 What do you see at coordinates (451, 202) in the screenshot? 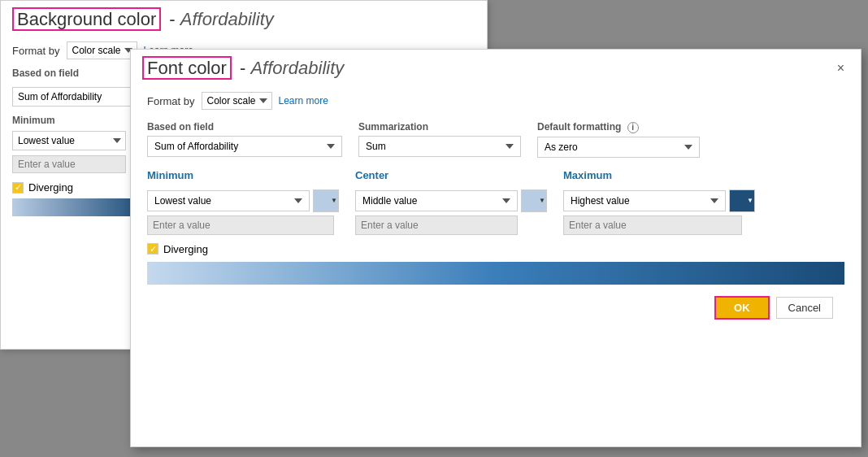
I see `font-center-group: Center Middle value ▼` at bounding box center [451, 202].